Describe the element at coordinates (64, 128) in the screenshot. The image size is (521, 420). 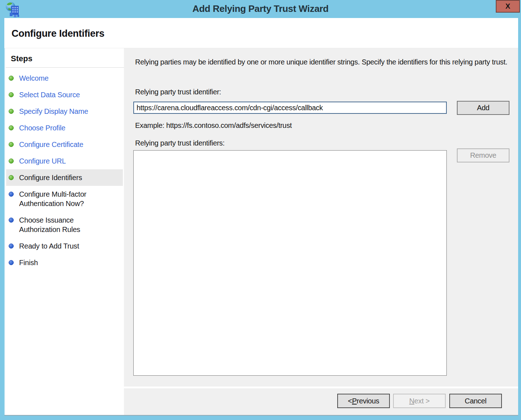
I see `sidebar-item-choose-profile: Choose Profile` at that location.